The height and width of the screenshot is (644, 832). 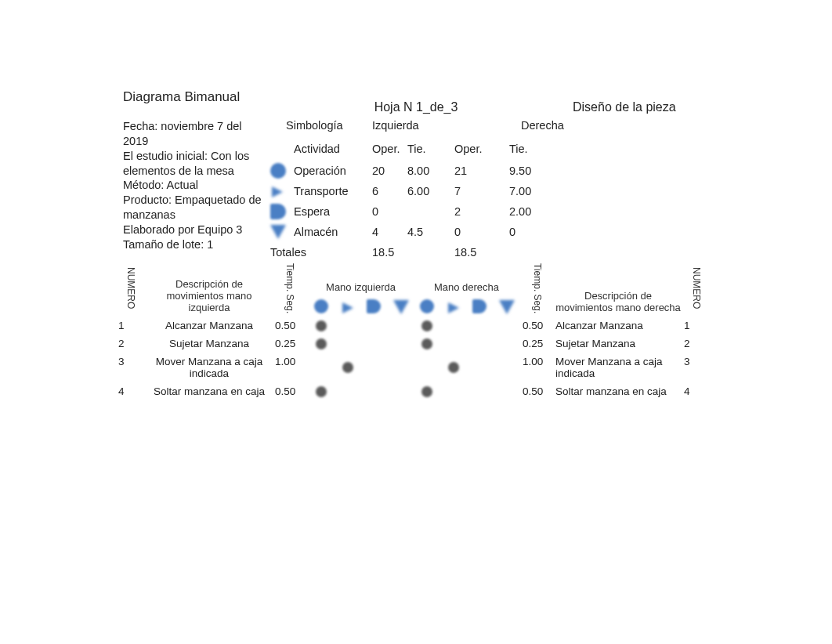 What do you see at coordinates (560, 125) in the screenshot?
I see `sym-der: Derecha` at bounding box center [560, 125].